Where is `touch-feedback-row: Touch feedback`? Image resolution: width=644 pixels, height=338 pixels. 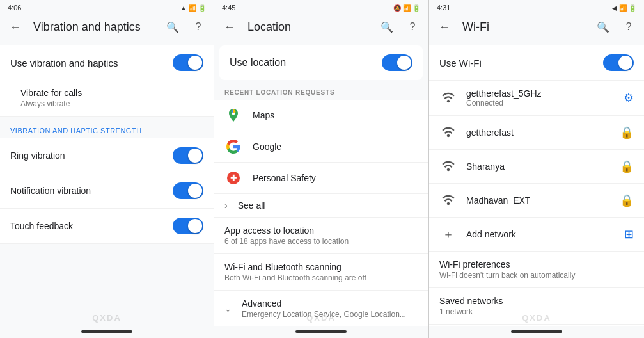 touch-feedback-row: Touch feedback is located at coordinates (107, 227).